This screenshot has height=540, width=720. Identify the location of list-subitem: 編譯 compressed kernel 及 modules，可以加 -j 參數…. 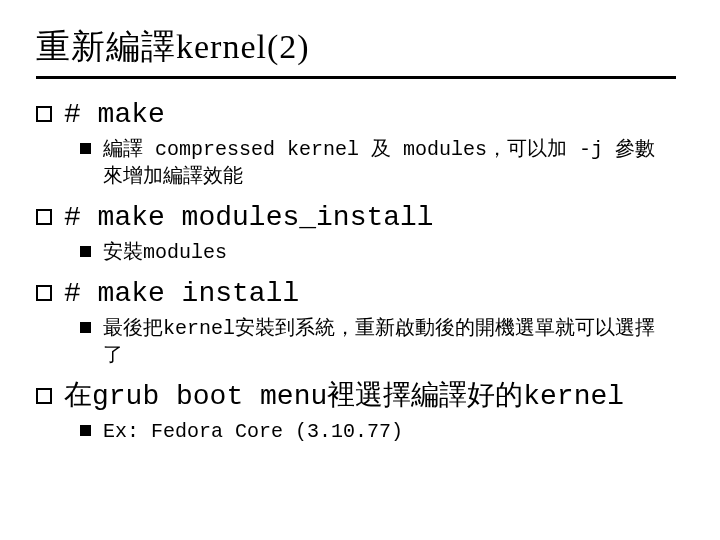
(382, 163).